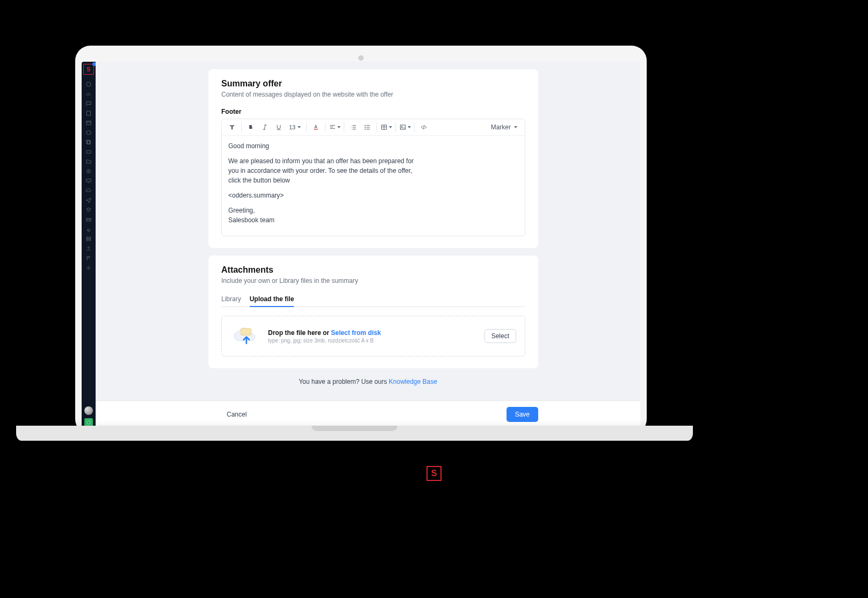  Describe the element at coordinates (89, 94) in the screenshot. I see `nav-analytics-icon` at that location.